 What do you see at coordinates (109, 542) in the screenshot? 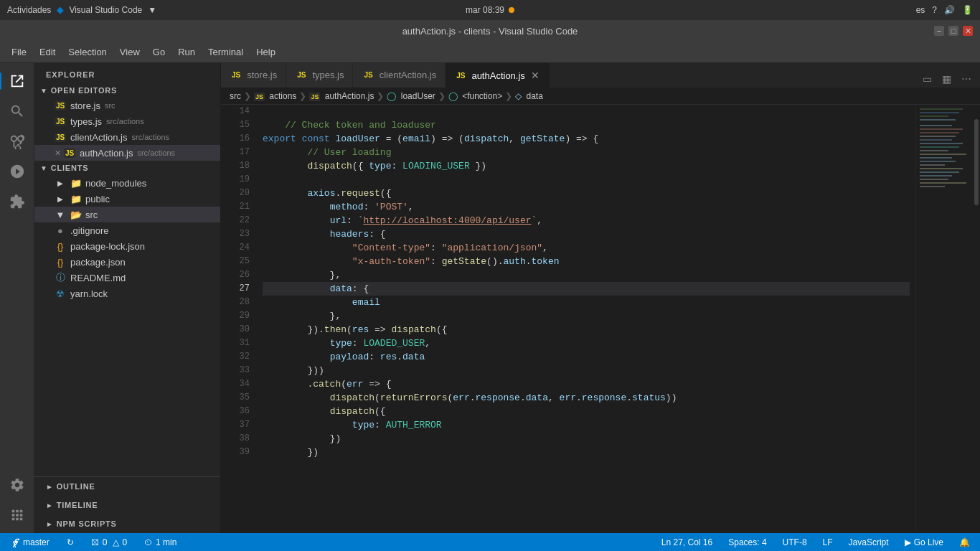
I see `errors-button: ⛝ 0 △ 0` at bounding box center [109, 542].